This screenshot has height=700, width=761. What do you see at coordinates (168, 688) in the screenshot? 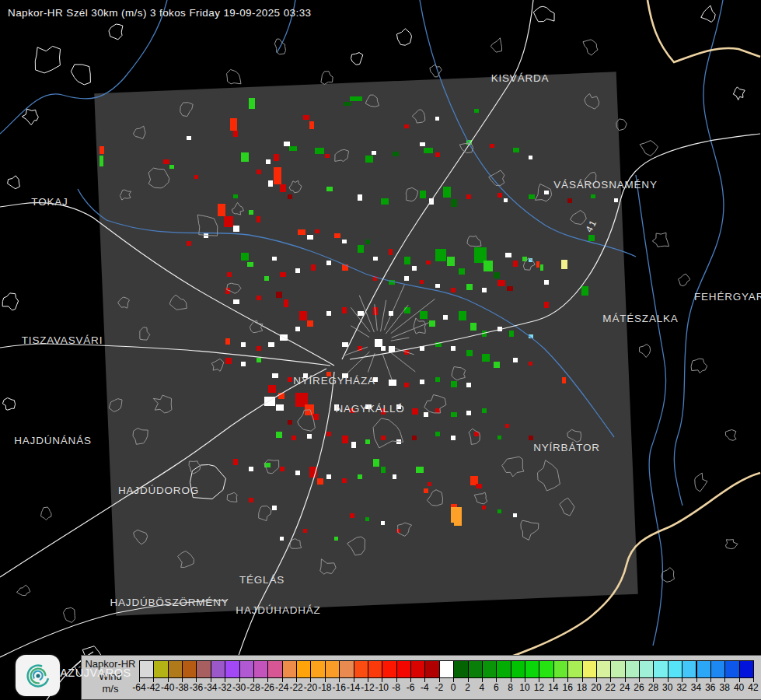
I see `legend-tick-label: -40` at bounding box center [168, 688].